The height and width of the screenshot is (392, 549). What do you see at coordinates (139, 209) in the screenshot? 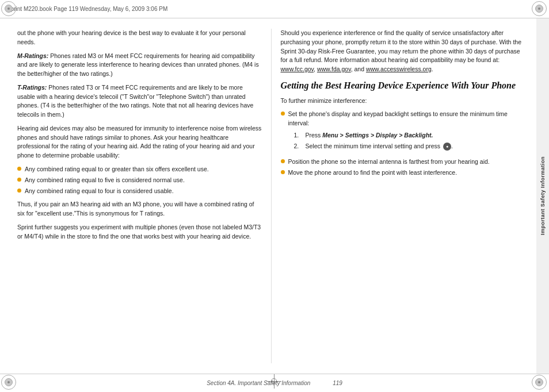
I see `thus-para: Thus, if you pair an M3 hearing aid with…` at bounding box center [139, 209].